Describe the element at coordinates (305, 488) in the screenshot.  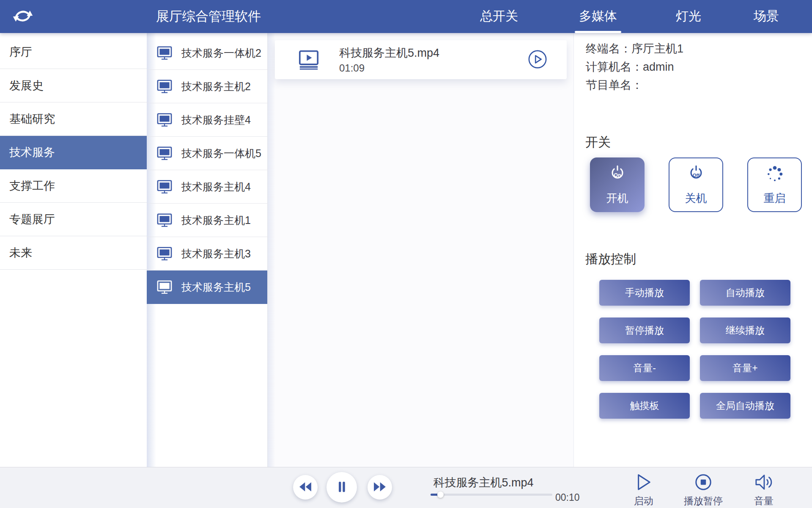
I see `rewind-icon` at that location.